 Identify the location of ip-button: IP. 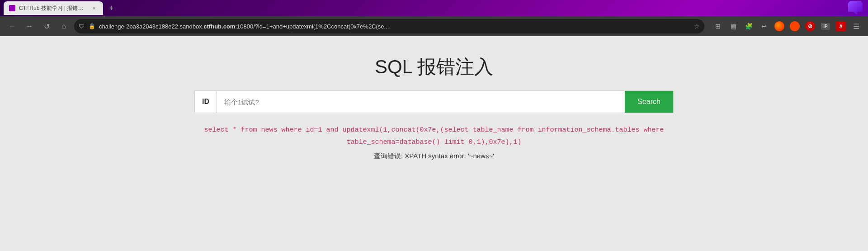
(826, 26).